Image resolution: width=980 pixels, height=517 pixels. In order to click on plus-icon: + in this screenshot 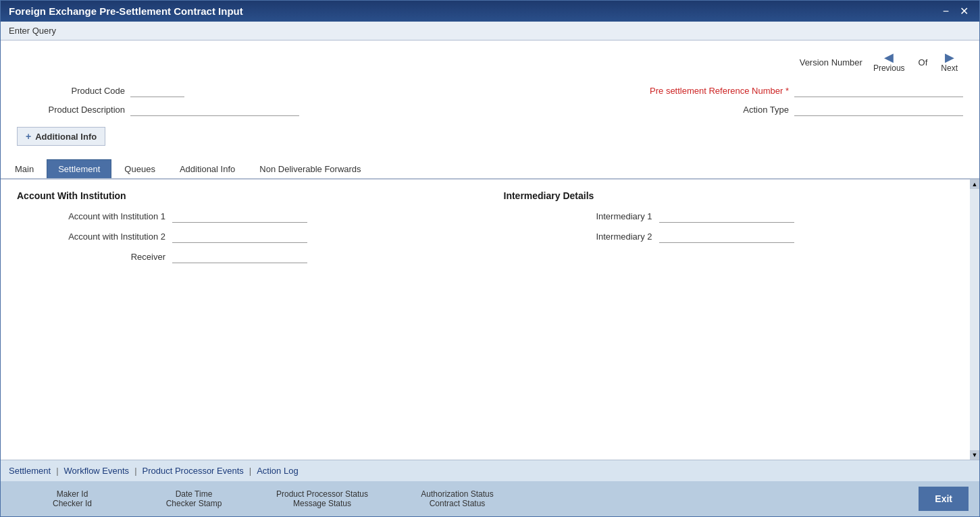, I will do `click(28, 136)`.